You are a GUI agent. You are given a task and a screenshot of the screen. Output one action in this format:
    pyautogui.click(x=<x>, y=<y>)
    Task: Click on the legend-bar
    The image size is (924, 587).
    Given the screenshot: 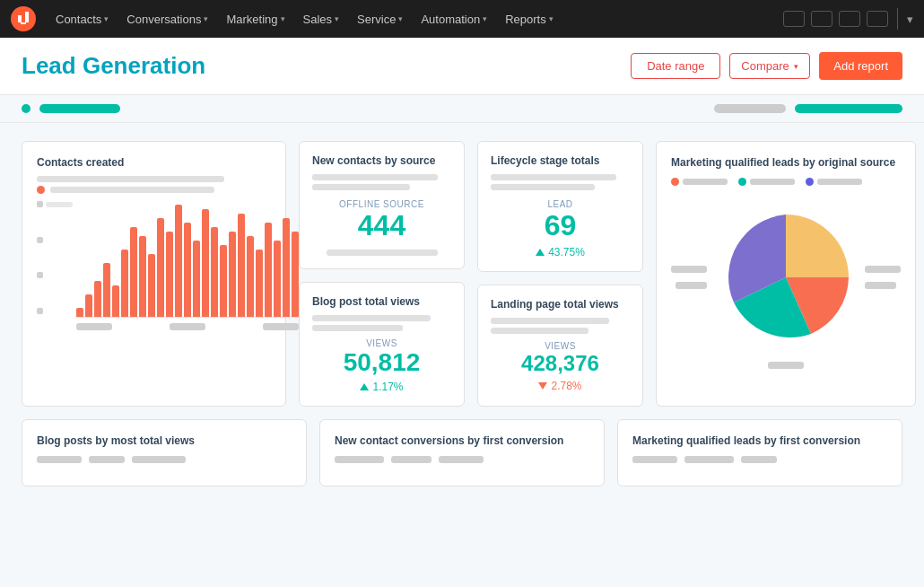 What is the action you would take?
    pyautogui.click(x=133, y=190)
    